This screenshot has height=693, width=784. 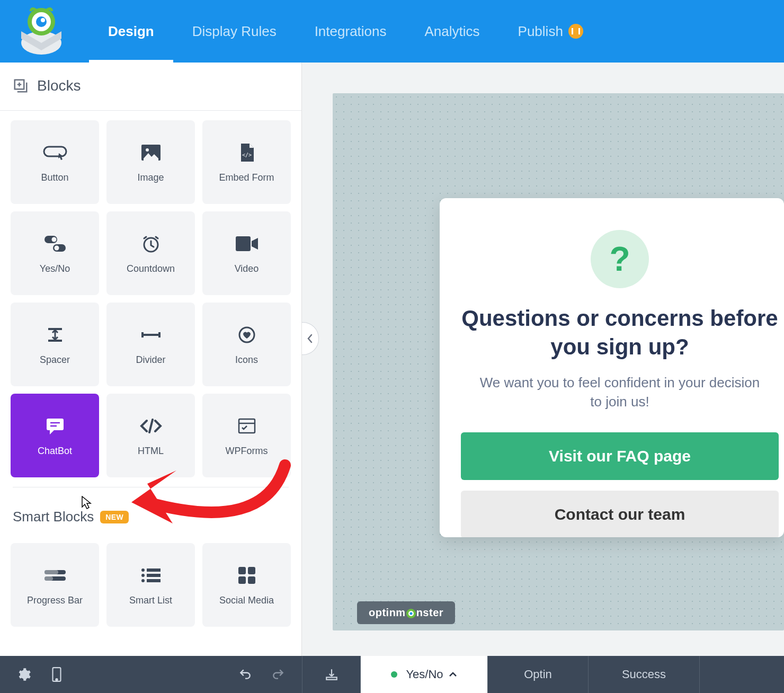 I want to click on tab-display-rules: Display Rules, so click(x=234, y=31).